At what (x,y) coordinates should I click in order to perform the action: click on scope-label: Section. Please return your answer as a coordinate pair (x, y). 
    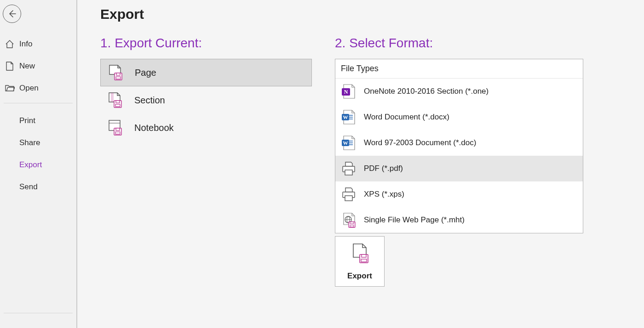
    Looking at the image, I should click on (150, 100).